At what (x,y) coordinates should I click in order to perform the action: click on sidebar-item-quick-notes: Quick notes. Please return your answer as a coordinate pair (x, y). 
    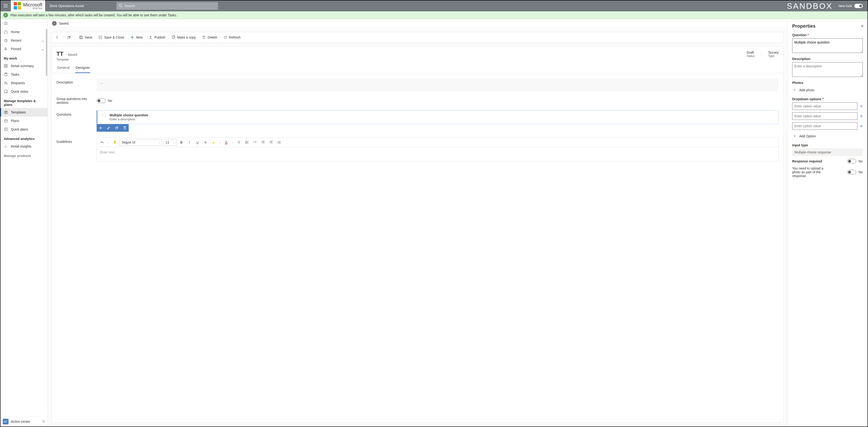
    Looking at the image, I should click on (24, 92).